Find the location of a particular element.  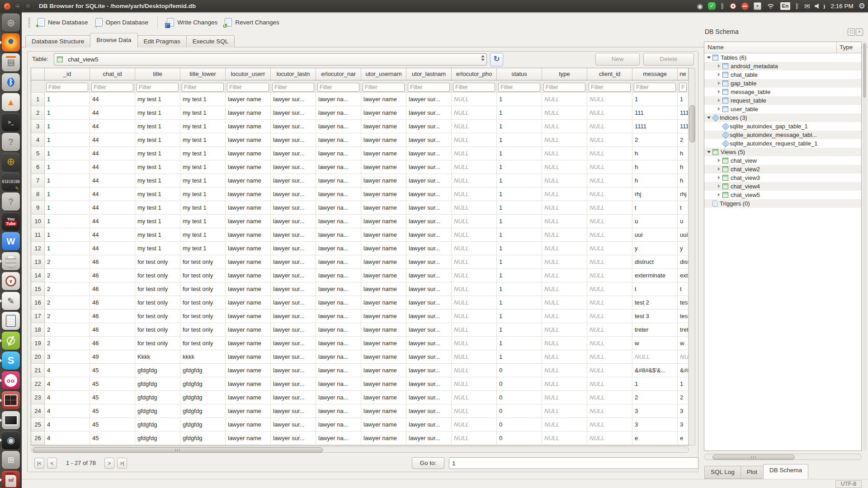

row-number-cell: 14 is located at coordinates (38, 276).